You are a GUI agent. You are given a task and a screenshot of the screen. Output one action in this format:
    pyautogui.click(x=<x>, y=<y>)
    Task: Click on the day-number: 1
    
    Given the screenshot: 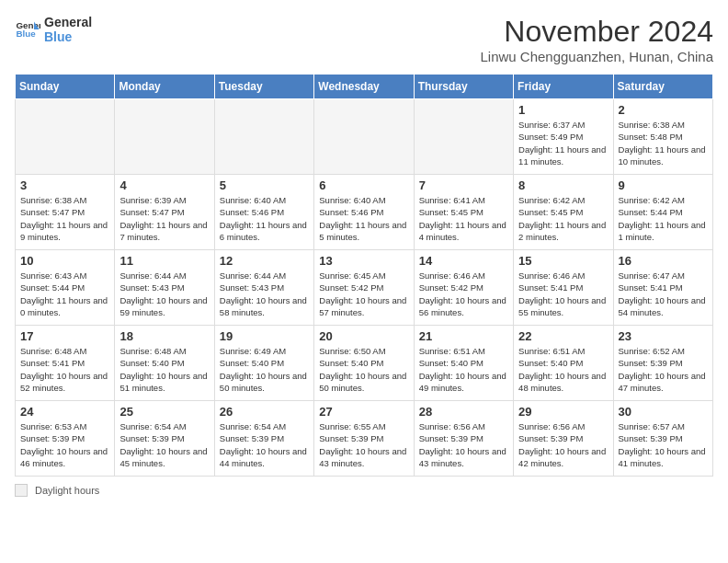 What is the action you would take?
    pyautogui.click(x=563, y=110)
    